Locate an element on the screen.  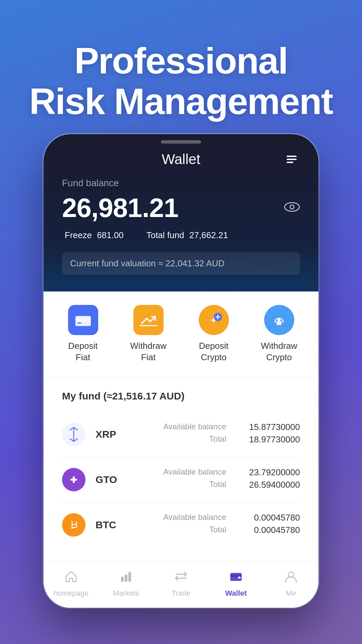
btc-fund-item: BTC Available balance 0.00045780 Total 0… is located at coordinates (181, 525).